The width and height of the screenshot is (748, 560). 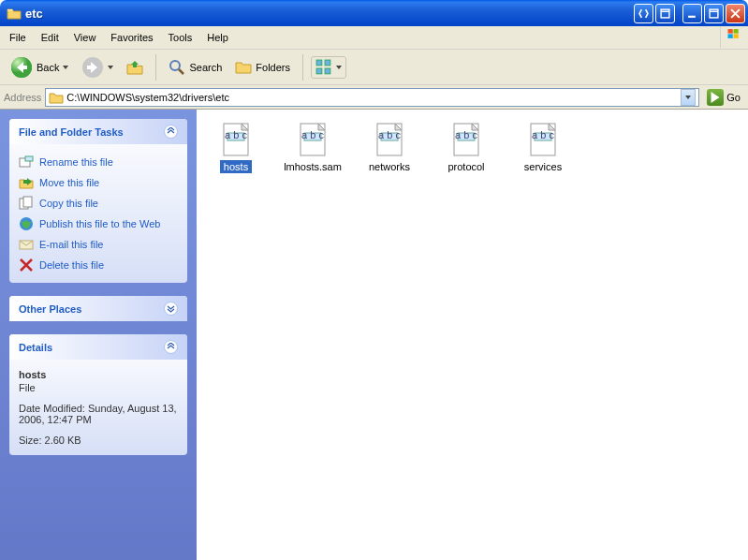 I want to click on email-icon, so click(x=26, y=244).